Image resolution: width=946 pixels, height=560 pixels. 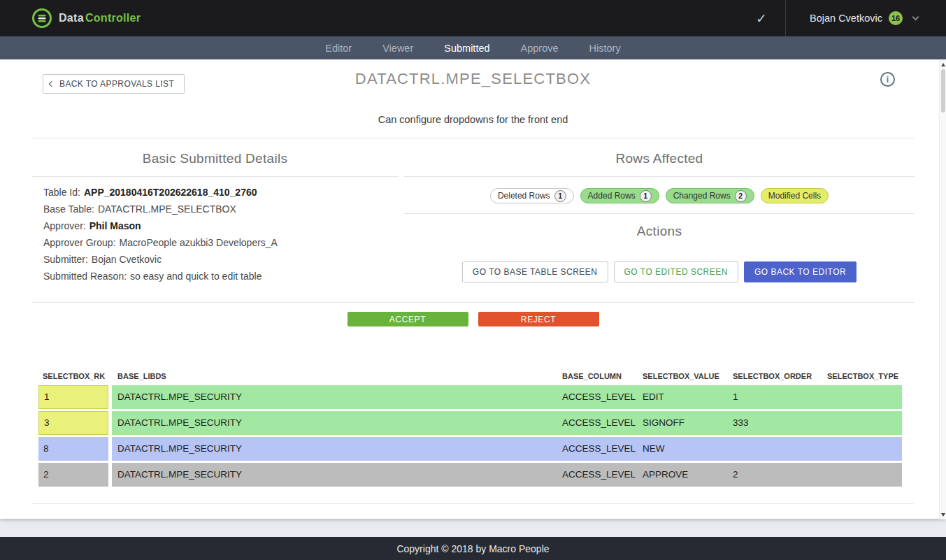 What do you see at coordinates (473, 87) in the screenshot?
I see `page-header: BACK TO APPROVALS LIST DATACTRL.MPE_SELE…` at bounding box center [473, 87].